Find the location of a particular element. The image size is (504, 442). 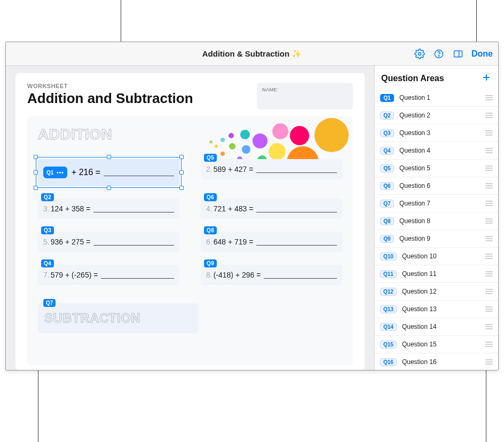

sidebar-item-q2: Q2Question 2 is located at coordinates (437, 115).